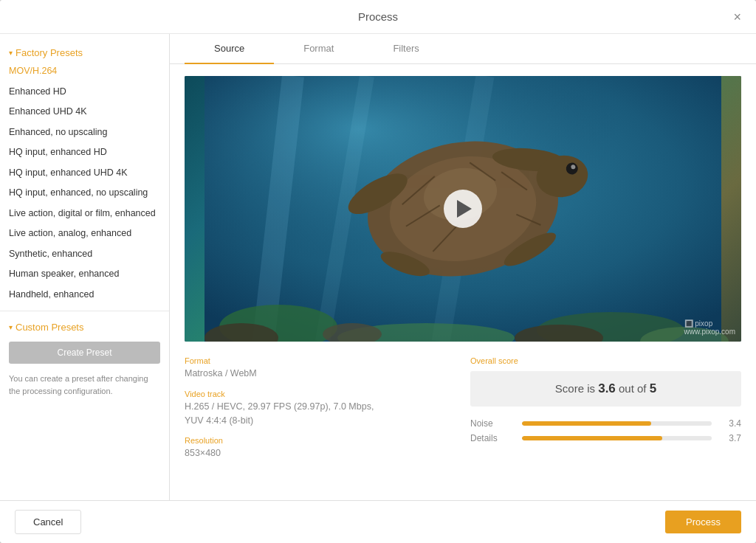 The width and height of the screenshot is (756, 543). I want to click on tab-format: Format, so click(319, 49).